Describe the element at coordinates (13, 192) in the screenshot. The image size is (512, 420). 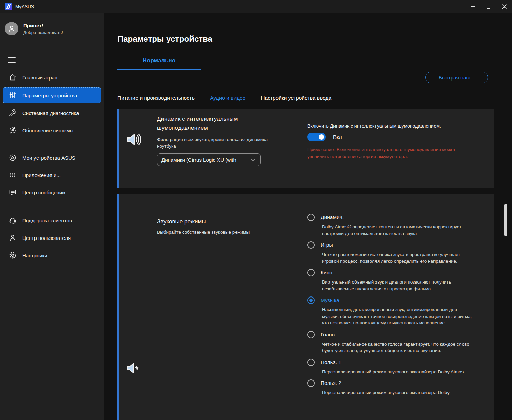
I see `message-center-icon` at that location.